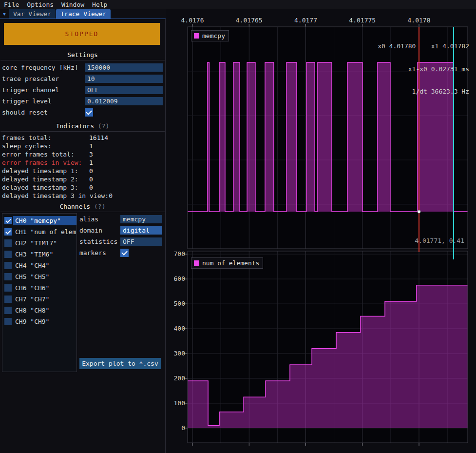 The width and height of the screenshot is (476, 453). Describe the element at coordinates (141, 242) in the screenshot. I see `statistics-field: OFF` at that location.